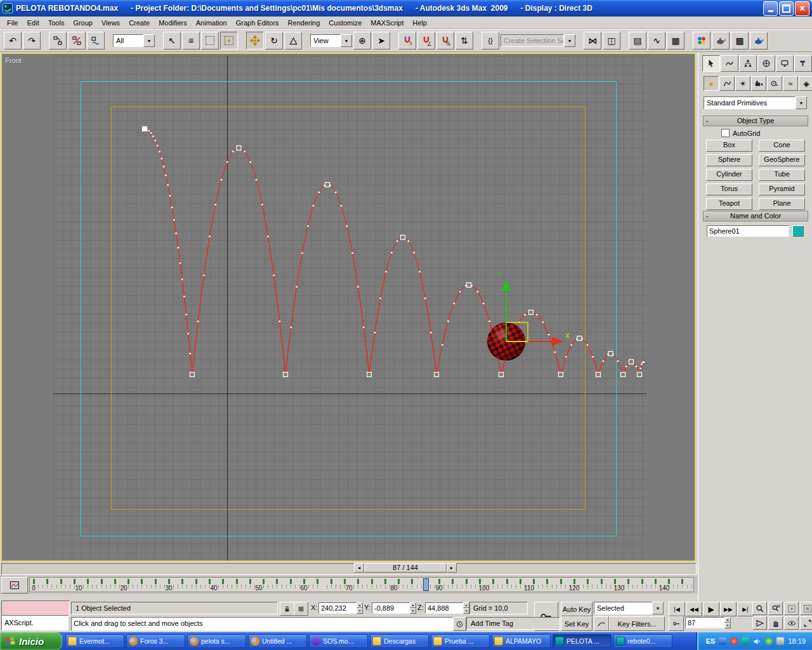 The image size is (812, 650). What do you see at coordinates (459, 624) in the screenshot?
I see `time-tag-button` at bounding box center [459, 624].